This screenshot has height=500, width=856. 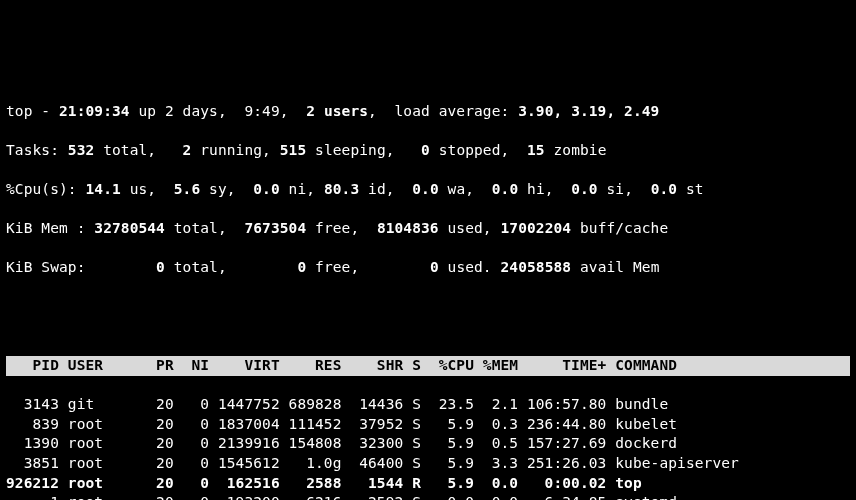 I want to click on summary-line-mem: KiB Mem : 32780544 total, 7673504 free, …, so click(x=428, y=229).